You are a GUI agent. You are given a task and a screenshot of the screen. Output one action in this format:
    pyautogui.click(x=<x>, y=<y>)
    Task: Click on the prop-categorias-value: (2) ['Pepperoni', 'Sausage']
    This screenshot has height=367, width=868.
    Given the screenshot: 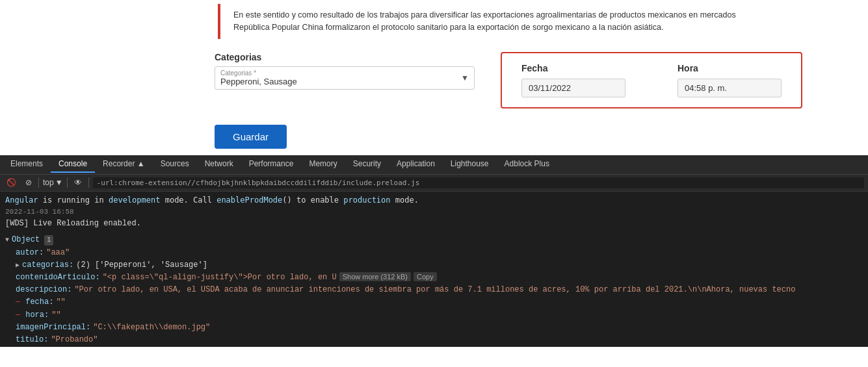 What is the action you would take?
    pyautogui.click(x=142, y=265)
    